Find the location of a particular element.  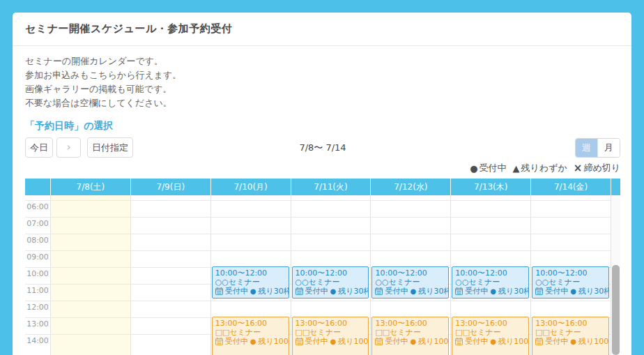

time-label: 09:00 is located at coordinates (38, 259).